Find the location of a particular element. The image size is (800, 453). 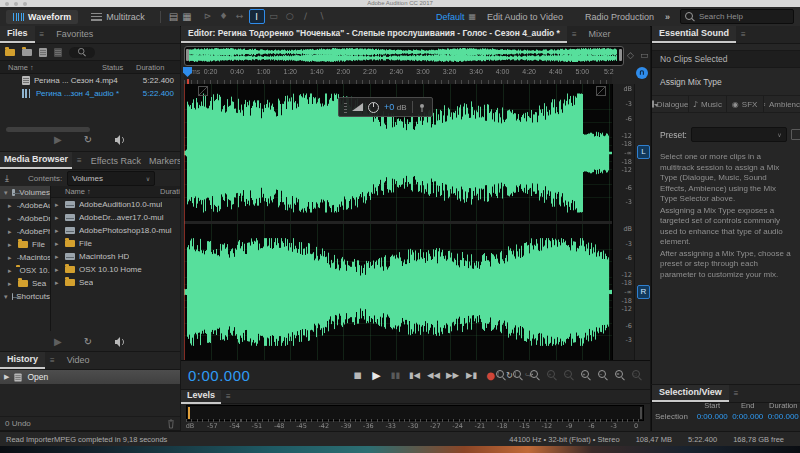

tree-item: ▸OSX 10.10 Home is located at coordinates (25, 270).